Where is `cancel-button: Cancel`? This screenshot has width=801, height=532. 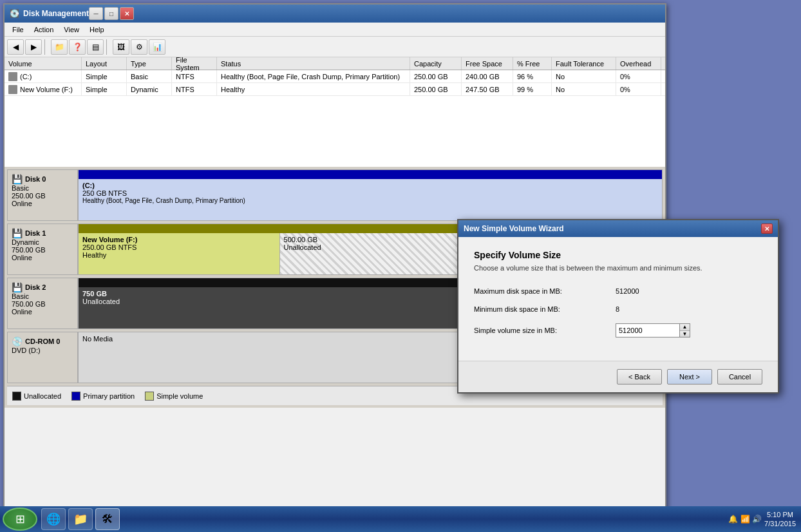 cancel-button: Cancel is located at coordinates (740, 377).